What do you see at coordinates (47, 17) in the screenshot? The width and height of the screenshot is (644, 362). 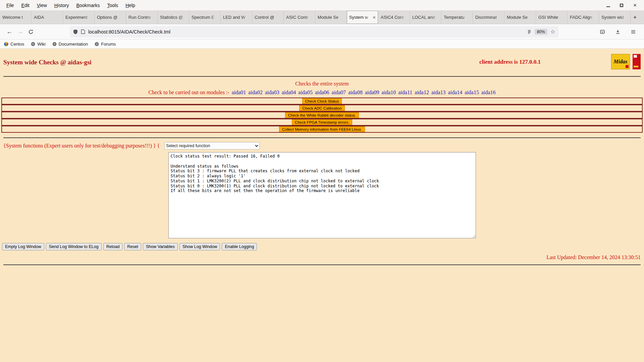 I see `browser-tab: AIDA ×` at bounding box center [47, 17].